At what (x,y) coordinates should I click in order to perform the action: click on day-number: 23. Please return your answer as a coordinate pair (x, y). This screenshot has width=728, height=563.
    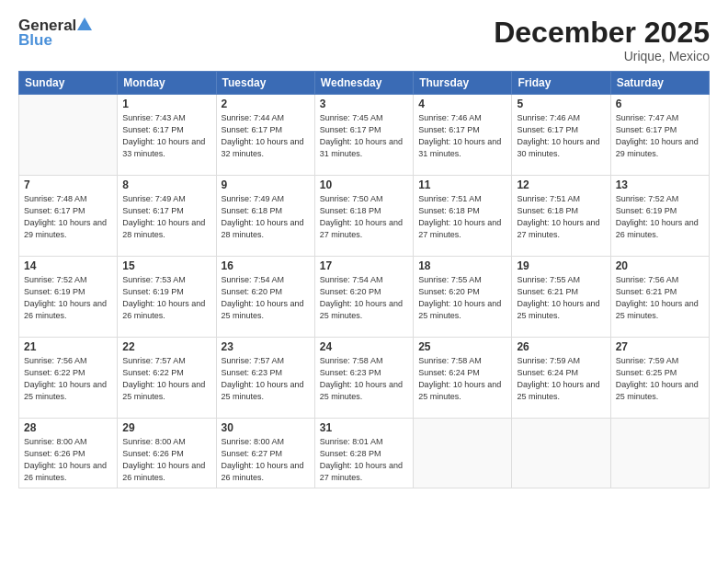
    Looking at the image, I should click on (266, 347).